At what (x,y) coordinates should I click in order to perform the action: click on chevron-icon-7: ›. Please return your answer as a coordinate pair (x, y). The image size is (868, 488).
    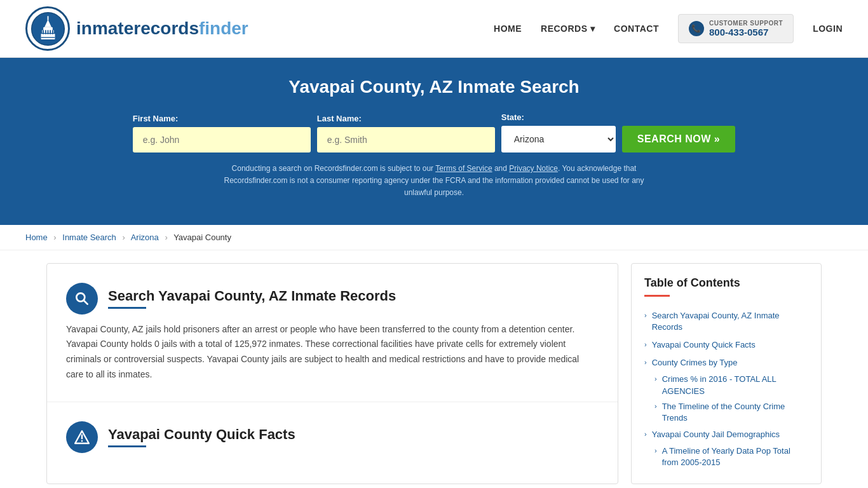
    Looking at the image, I should click on (656, 451).